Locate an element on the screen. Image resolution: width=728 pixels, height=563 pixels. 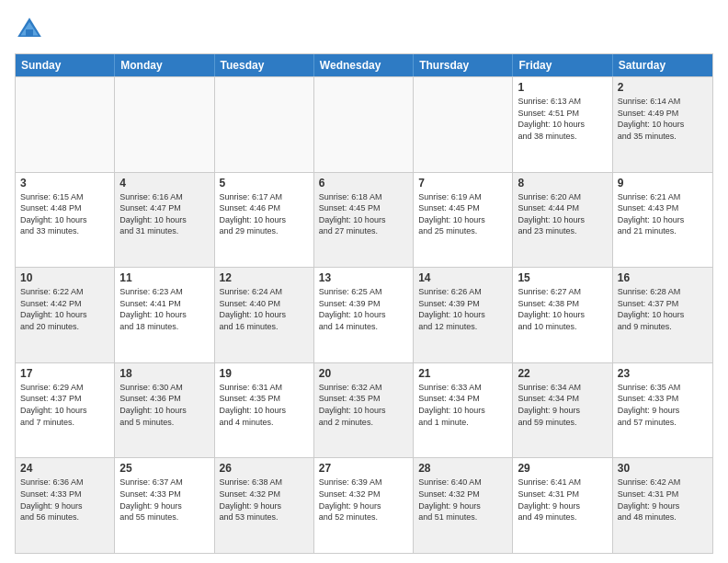
cal-header-tuesday: Tuesday is located at coordinates (265, 65).